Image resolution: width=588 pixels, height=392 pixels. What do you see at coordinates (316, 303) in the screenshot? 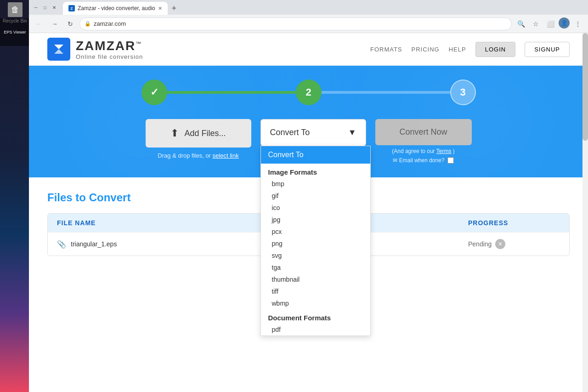
I see `dropdown-item-wbmp: wbmp` at bounding box center [316, 303].